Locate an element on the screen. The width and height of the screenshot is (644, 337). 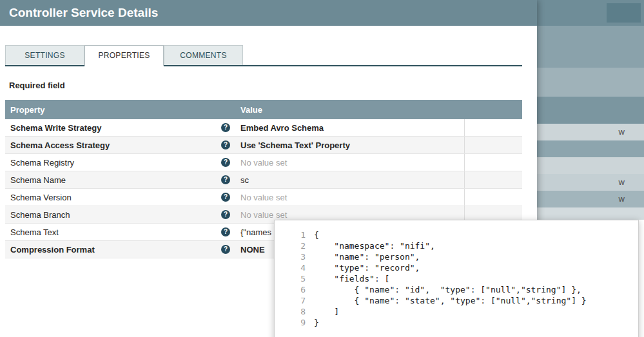
code-line: 4 "type": "record", is located at coordinates (456, 268).